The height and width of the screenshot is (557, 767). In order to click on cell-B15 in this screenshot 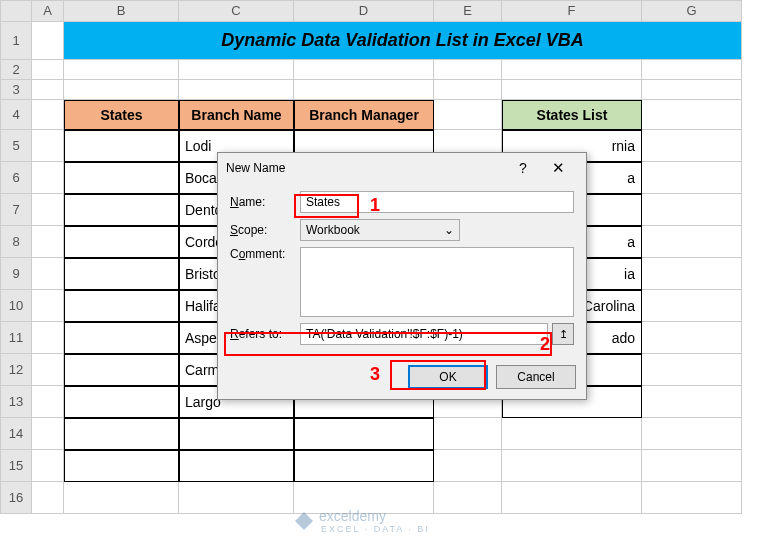, I will do `click(122, 466)`.